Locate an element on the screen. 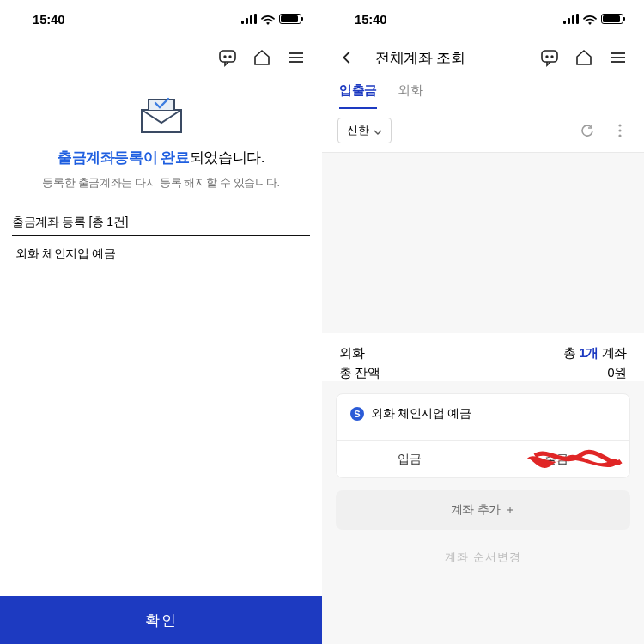  app-header is located at coordinates (161, 58).